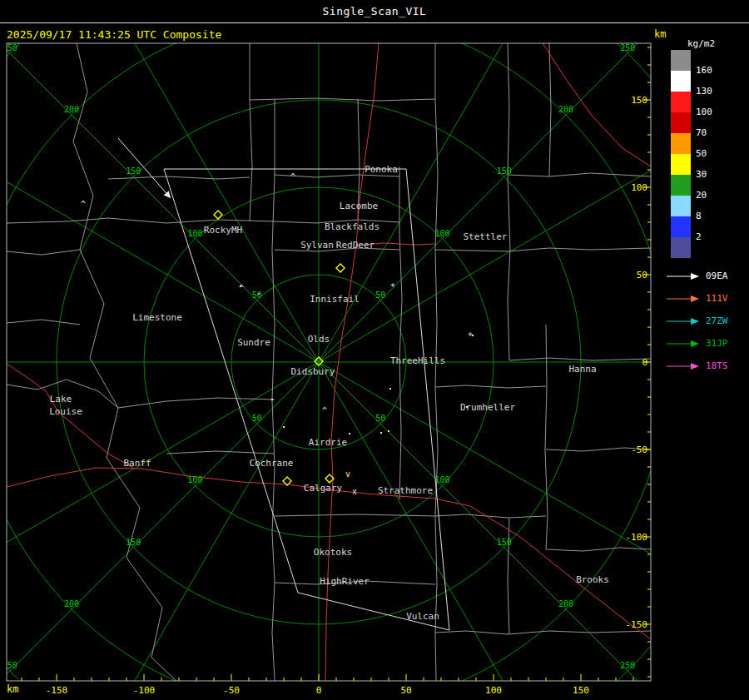 Image resolution: width=749 pixels, height=700 pixels. Describe the element at coordinates (356, 245) in the screenshot. I see `city-label: RedDeer` at that location.